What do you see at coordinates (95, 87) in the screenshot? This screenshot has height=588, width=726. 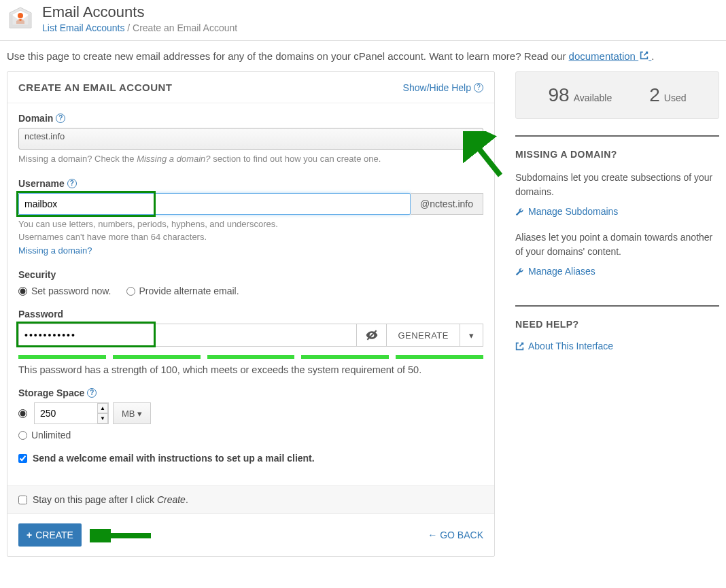 I see `panel-title: CREATE AN EMAIL ACCOUNT` at bounding box center [95, 87].